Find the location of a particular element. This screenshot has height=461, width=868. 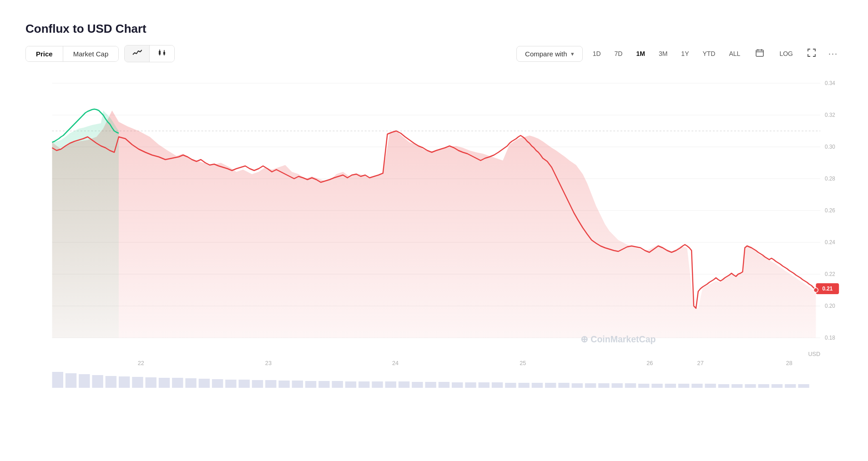

svg-text: 22 is located at coordinates (141, 363).